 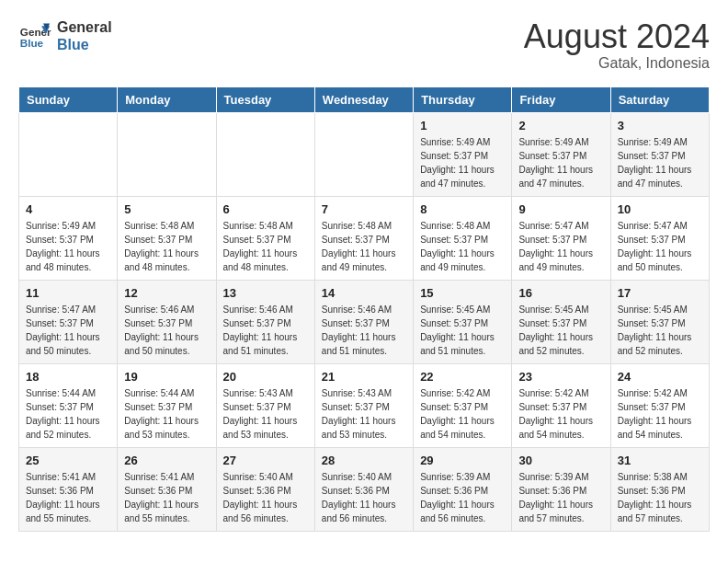 I want to click on calendar-cell: 17Sunrise: 5:45 AM Sunset: 5:37 PM Dayli…, so click(x=660, y=322).